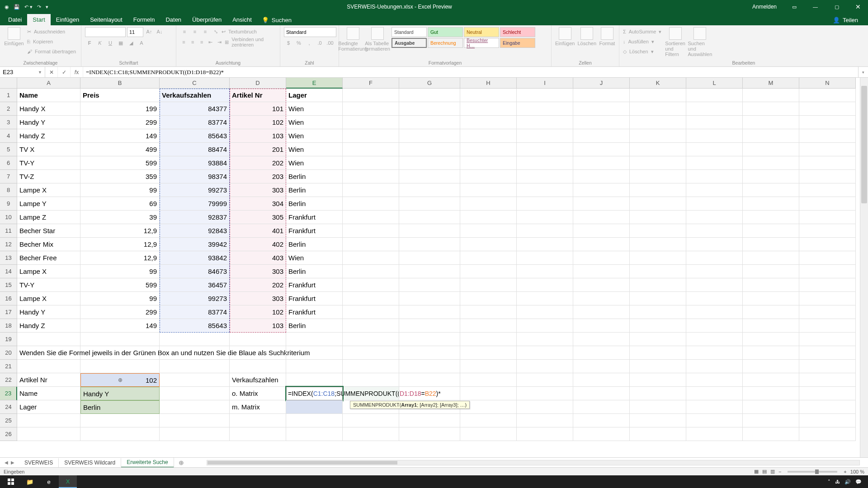 The image size is (868, 488). I want to click on indent-dec-icon: ⇤, so click(211, 42).